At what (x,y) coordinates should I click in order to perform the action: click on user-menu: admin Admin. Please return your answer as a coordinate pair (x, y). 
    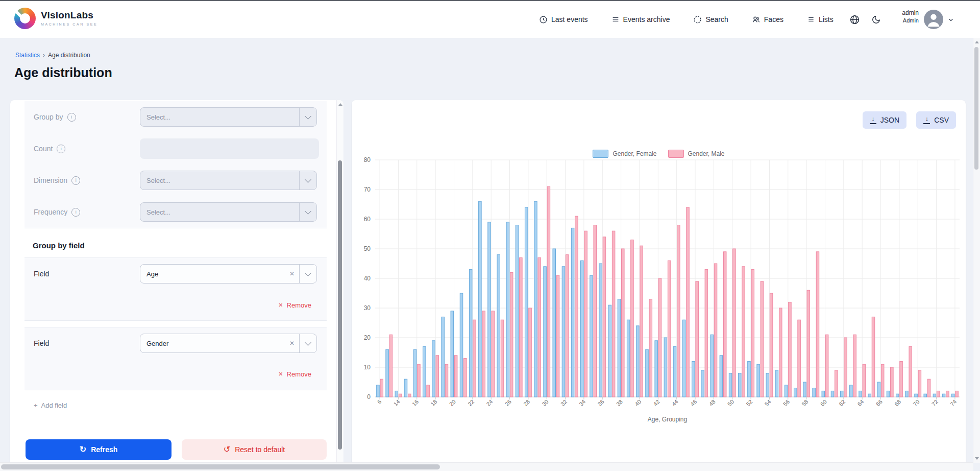
    Looking at the image, I should click on (899, 16).